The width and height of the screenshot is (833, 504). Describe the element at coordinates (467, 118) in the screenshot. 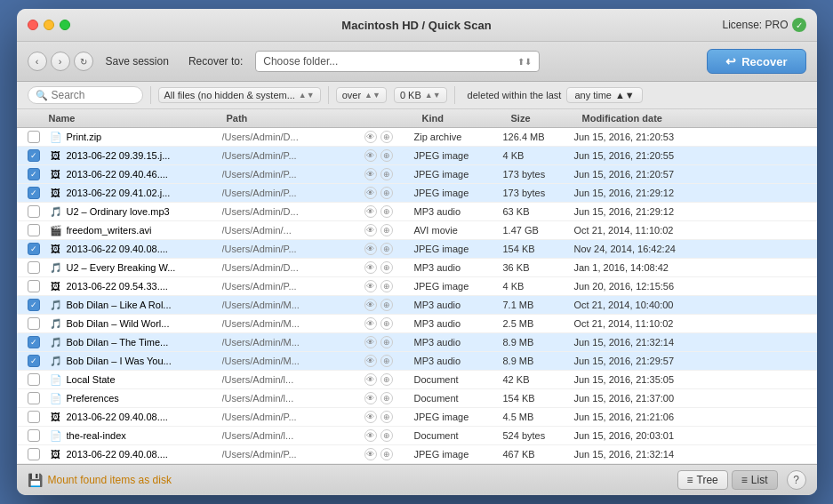

I see `header-kind: Kind` at that location.